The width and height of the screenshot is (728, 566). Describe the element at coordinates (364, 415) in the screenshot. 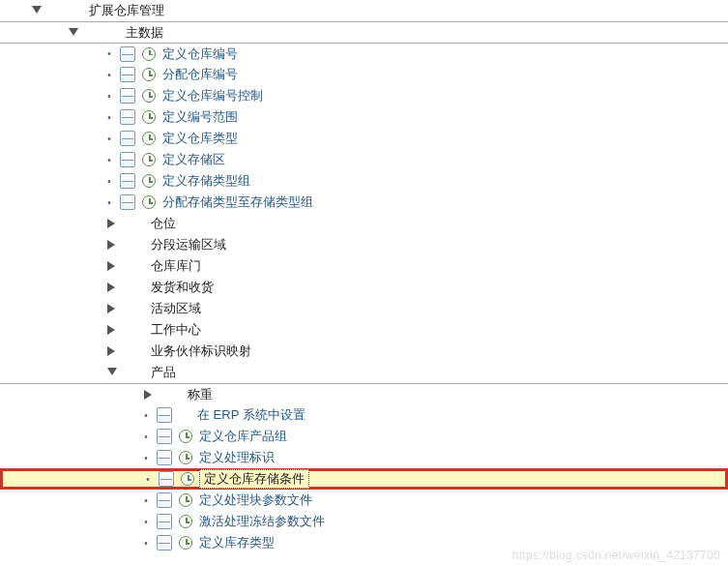

I see `tree-node: • 在 ERP 系统中设置` at that location.